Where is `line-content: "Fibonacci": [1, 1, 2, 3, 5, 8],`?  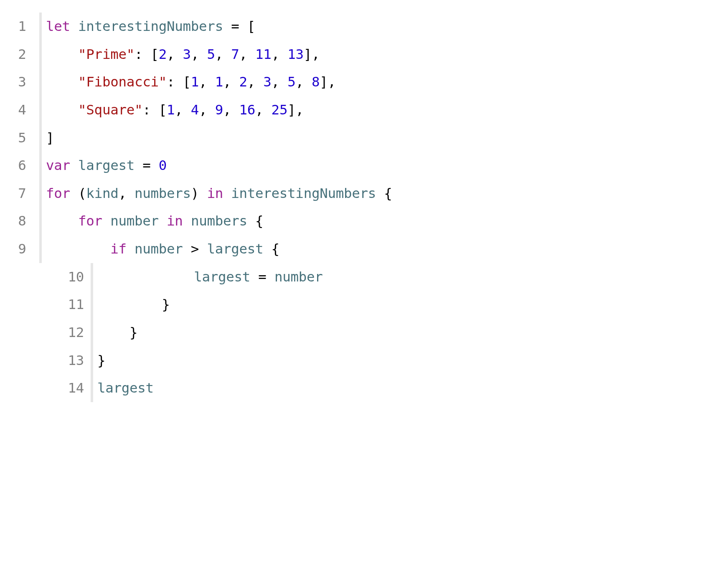 line-content: "Fibonacci": [1, 1, 2, 3, 5, 8], is located at coordinates (369, 82).